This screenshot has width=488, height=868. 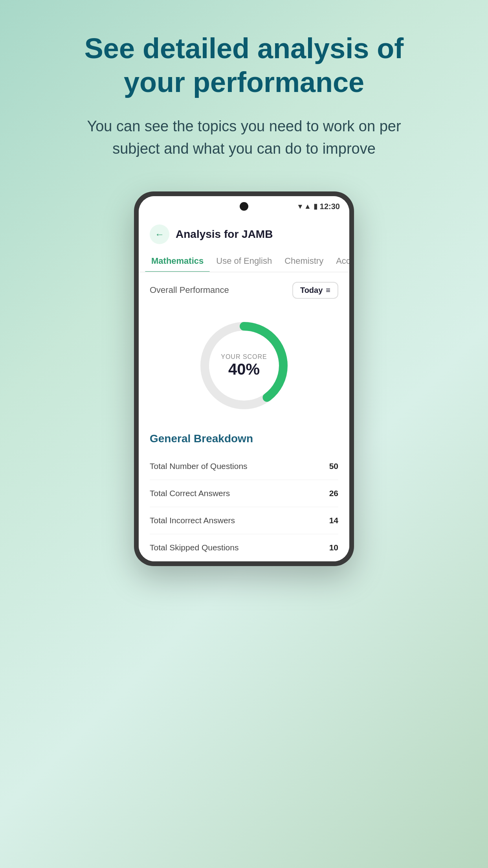 What do you see at coordinates (244, 366) in the screenshot?
I see `score-display: YOUR SCORE 40%` at bounding box center [244, 366].